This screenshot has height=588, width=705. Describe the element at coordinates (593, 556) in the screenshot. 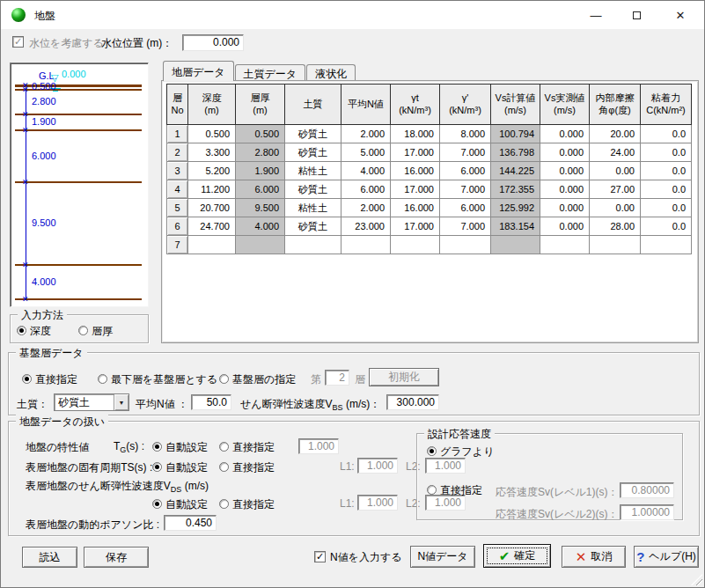

I see `cancel-button: ✕ 取消` at that location.